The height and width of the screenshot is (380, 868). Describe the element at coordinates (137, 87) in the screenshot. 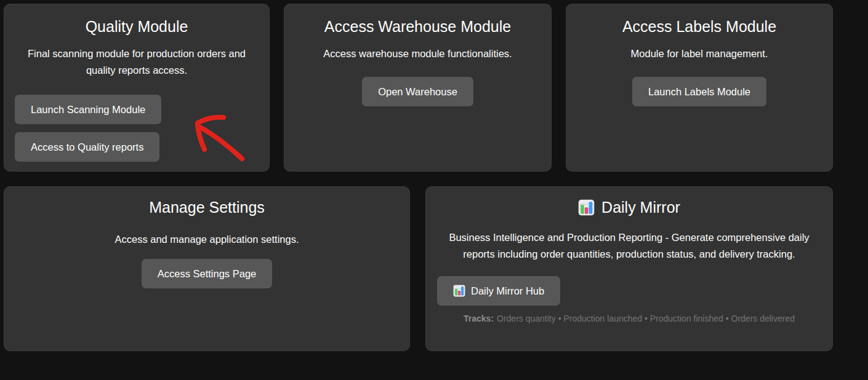

I see `card-quality-module: Quality Module Final scanning module for…` at that location.